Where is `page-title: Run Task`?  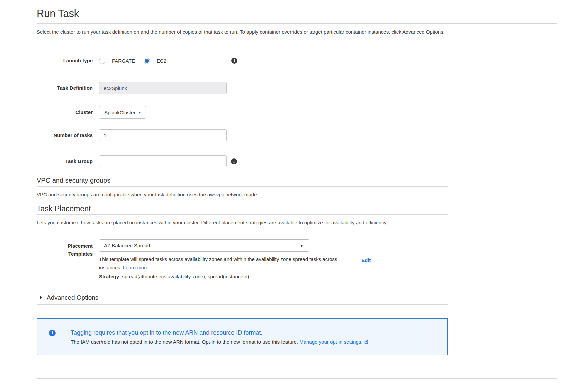
page-title: Run Task is located at coordinates (297, 14).